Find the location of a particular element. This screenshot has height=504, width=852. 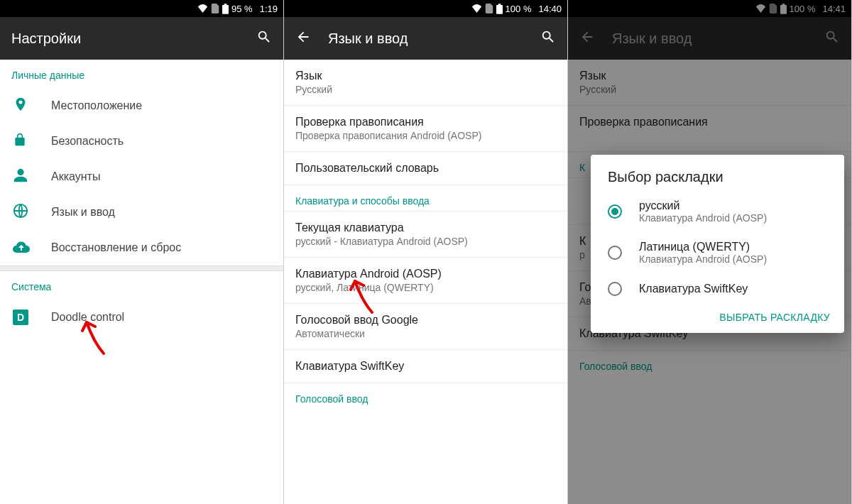

divider is located at coordinates (142, 268).